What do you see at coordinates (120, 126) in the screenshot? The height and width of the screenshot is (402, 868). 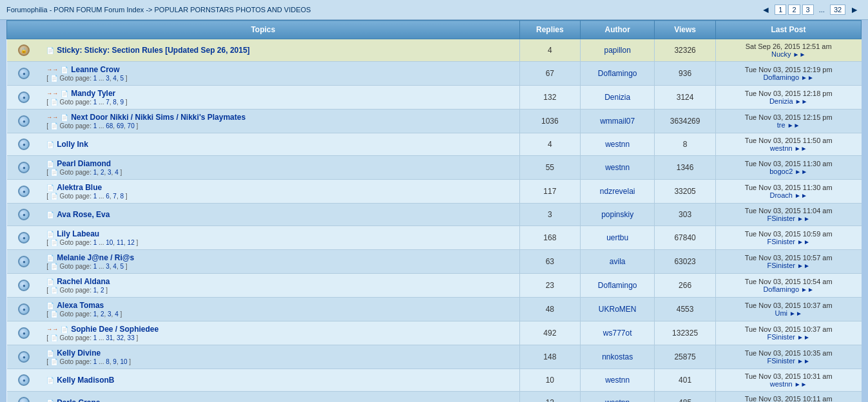 I see `page-link: 69` at bounding box center [120, 126].